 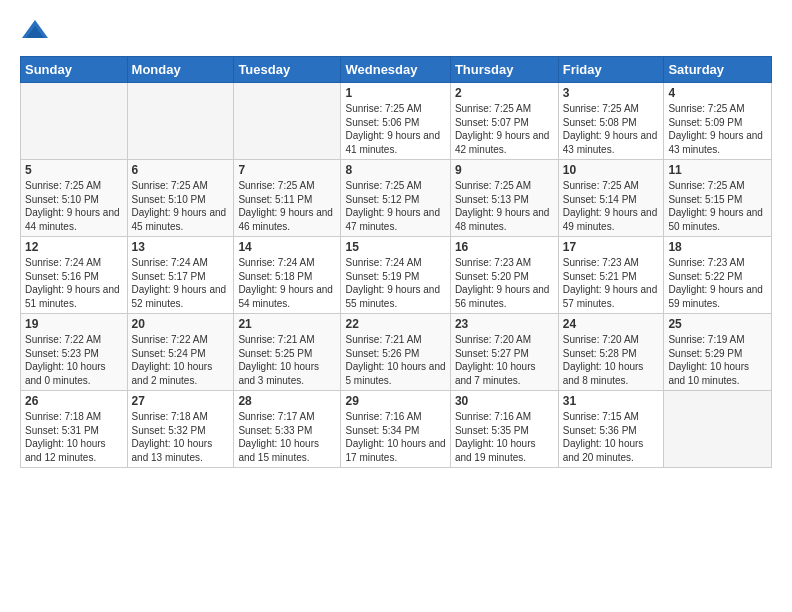 What do you see at coordinates (35, 31) in the screenshot?
I see `logo-icon` at bounding box center [35, 31].